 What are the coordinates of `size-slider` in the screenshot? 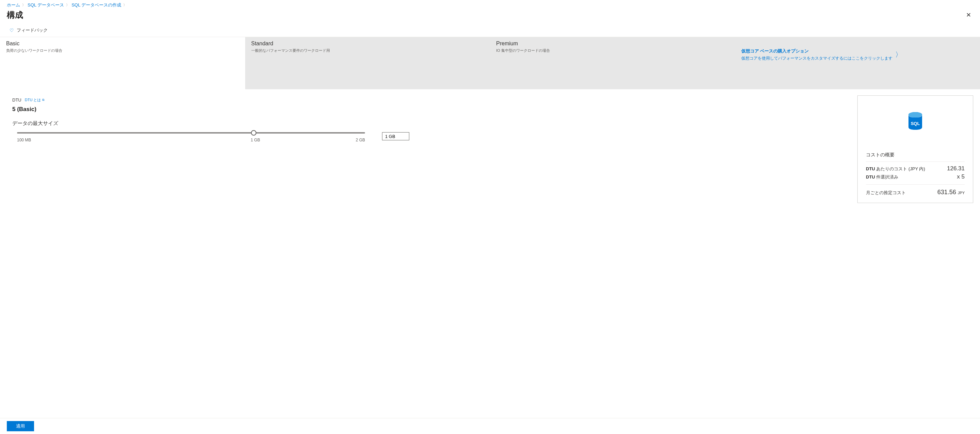 It's located at (191, 133).